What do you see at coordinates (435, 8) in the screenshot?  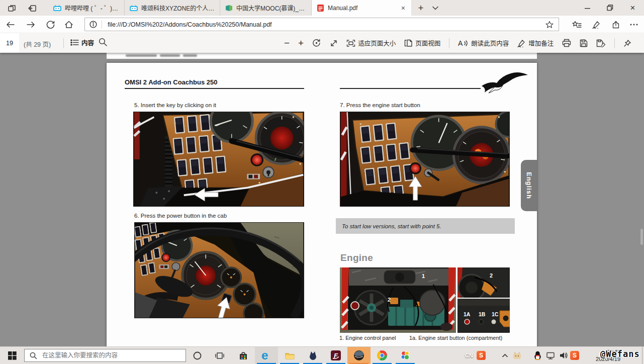 I see `tab-list-dropdown` at bounding box center [435, 8].